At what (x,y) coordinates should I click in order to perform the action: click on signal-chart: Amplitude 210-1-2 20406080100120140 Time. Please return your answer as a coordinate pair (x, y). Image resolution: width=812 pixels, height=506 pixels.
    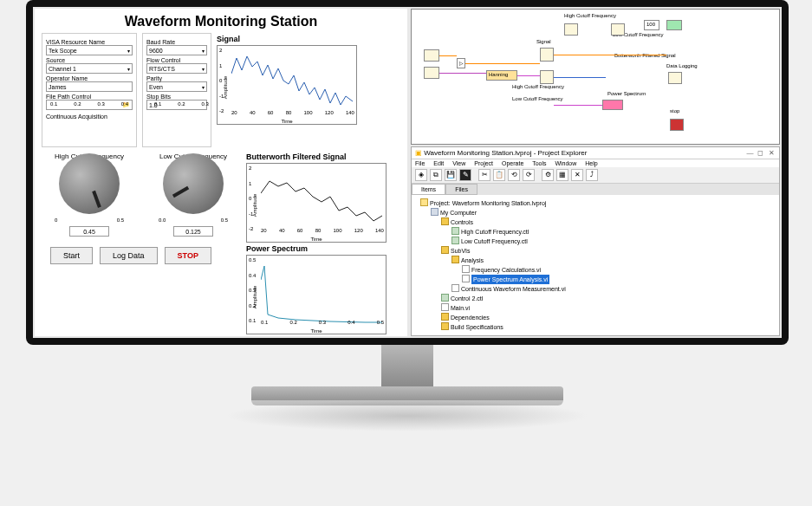
    Looking at the image, I should click on (287, 85).